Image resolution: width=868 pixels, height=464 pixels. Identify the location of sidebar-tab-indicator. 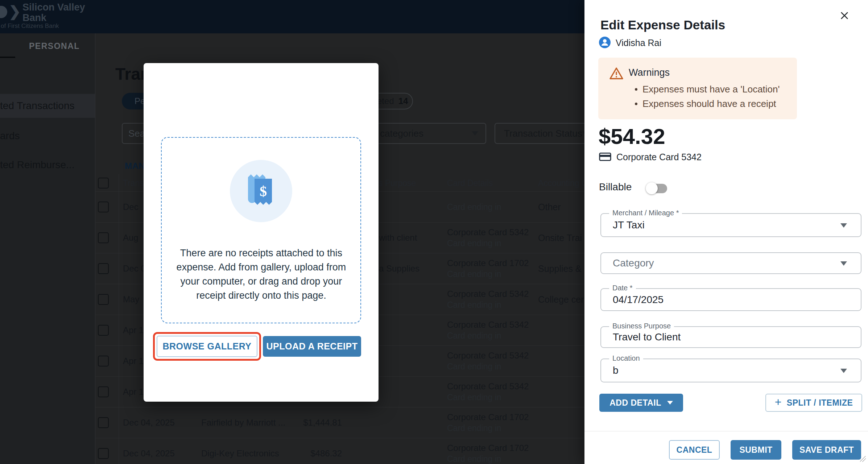
(8, 57).